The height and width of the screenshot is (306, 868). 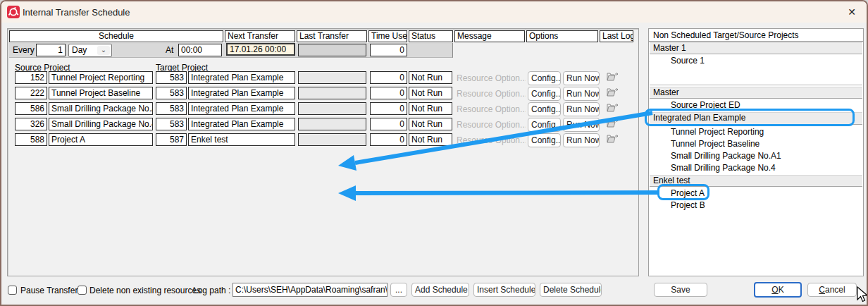 What do you see at coordinates (90, 51) in the screenshot?
I see `interval-select: Day ⌄` at bounding box center [90, 51].